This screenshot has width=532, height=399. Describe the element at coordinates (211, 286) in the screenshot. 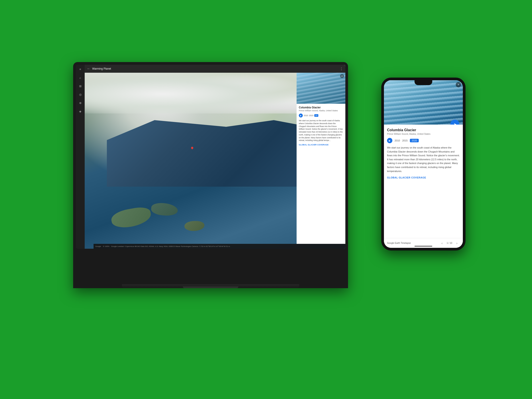

I see `laptop-stand` at that location.